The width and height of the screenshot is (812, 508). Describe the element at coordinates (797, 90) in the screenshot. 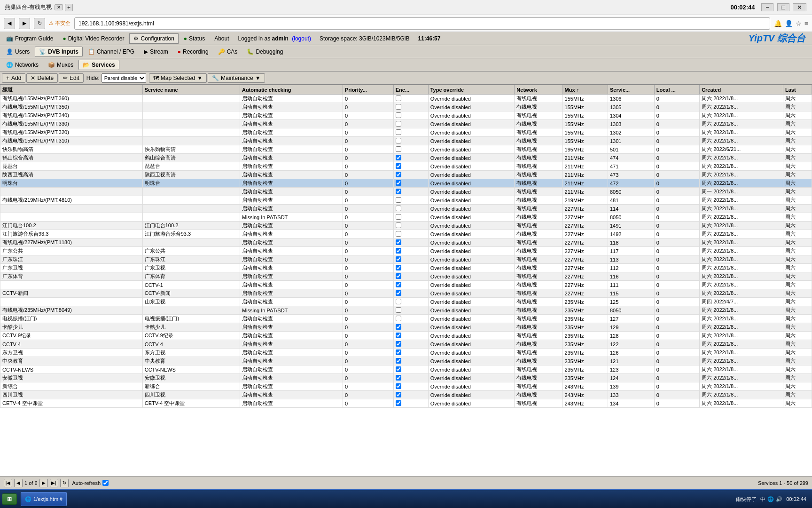

I see `col-last: Last` at that location.